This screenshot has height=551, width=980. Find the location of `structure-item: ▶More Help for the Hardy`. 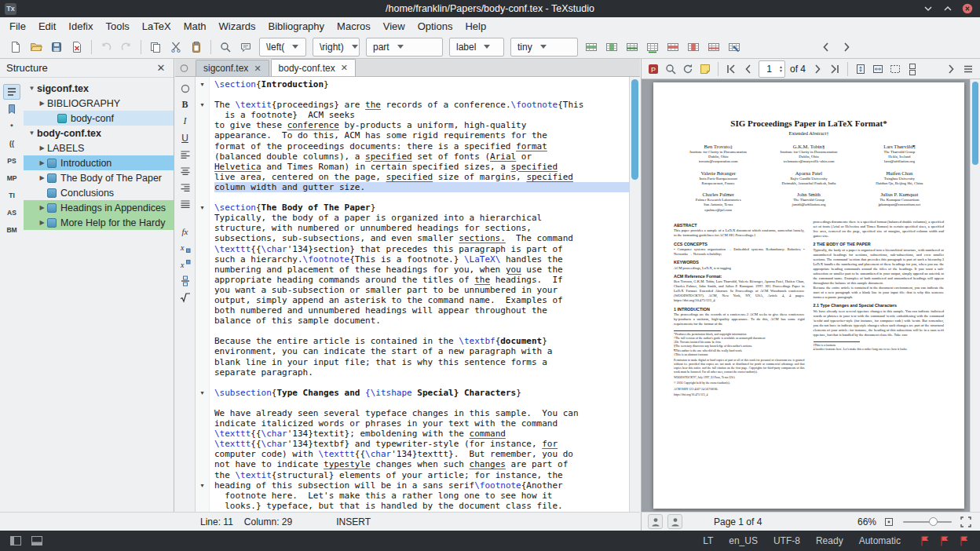

structure-item: ▶More Help for the Hardy is located at coordinates (99, 223).